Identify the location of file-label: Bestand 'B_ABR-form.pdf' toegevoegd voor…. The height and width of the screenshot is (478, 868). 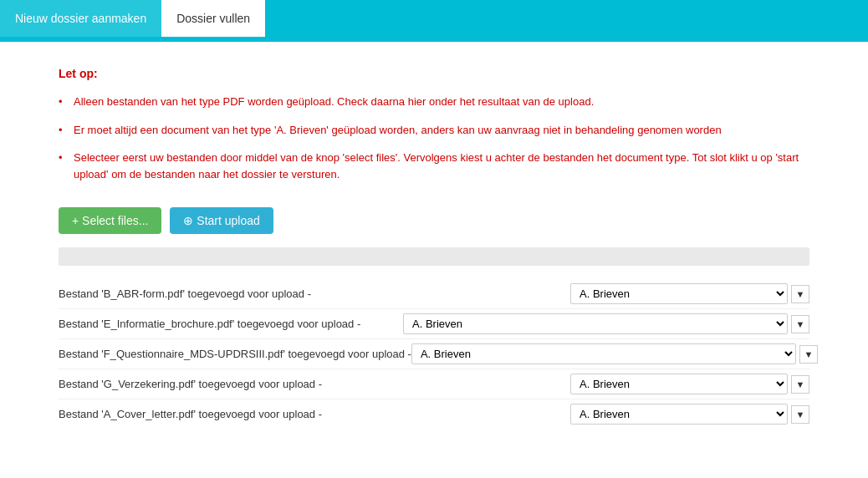
(314, 294).